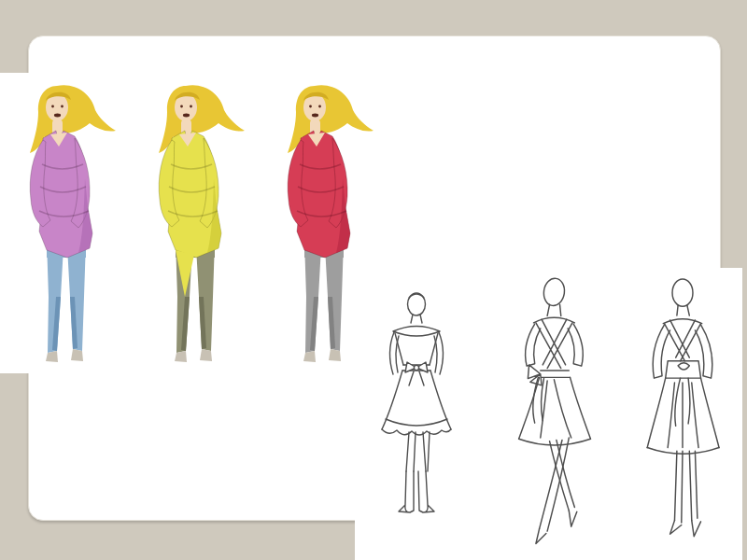 The image size is (747, 560). What do you see at coordinates (697, 528) in the screenshot?
I see `right-foot` at bounding box center [697, 528].